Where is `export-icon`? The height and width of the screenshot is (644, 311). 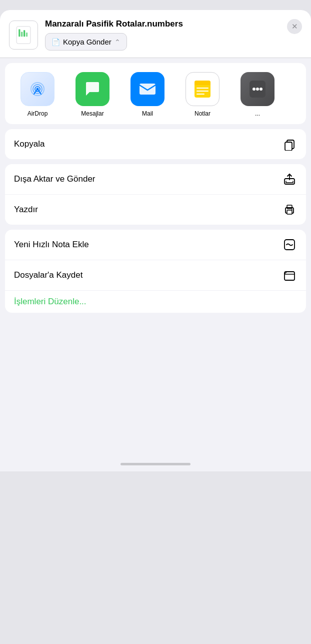 export-icon is located at coordinates (290, 179).